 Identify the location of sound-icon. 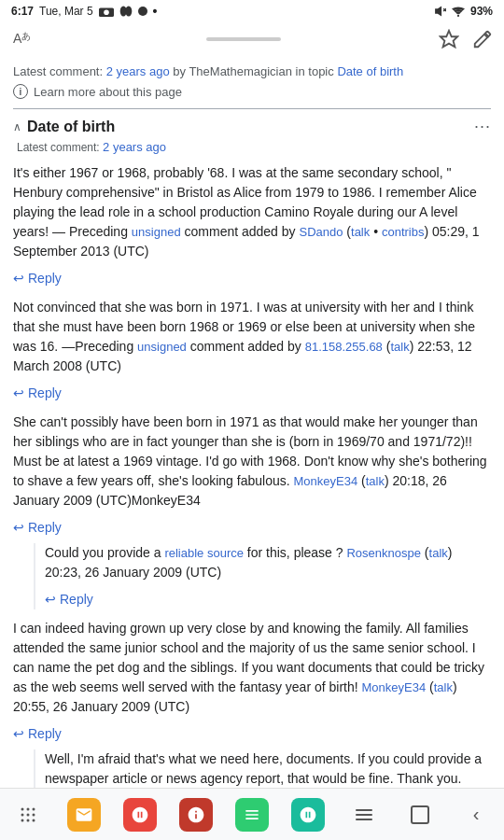
(126, 11).